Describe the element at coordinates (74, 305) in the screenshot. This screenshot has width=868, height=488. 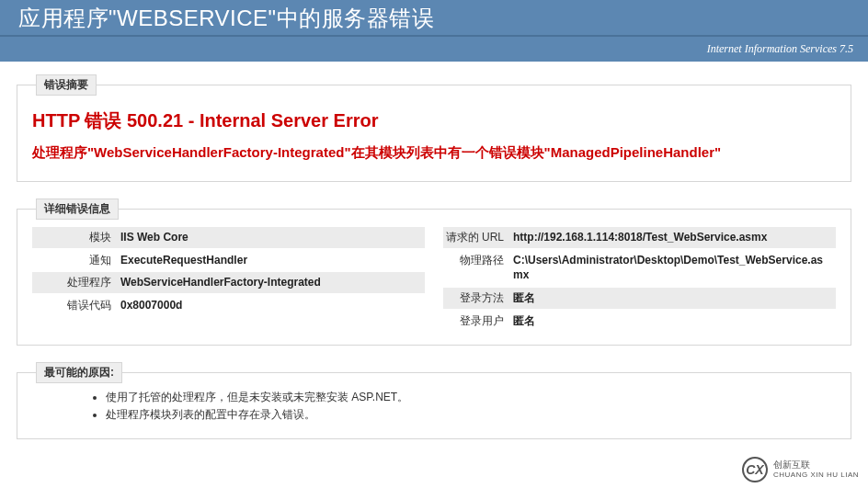
I see `label-errorcode: 错误代码` at that location.